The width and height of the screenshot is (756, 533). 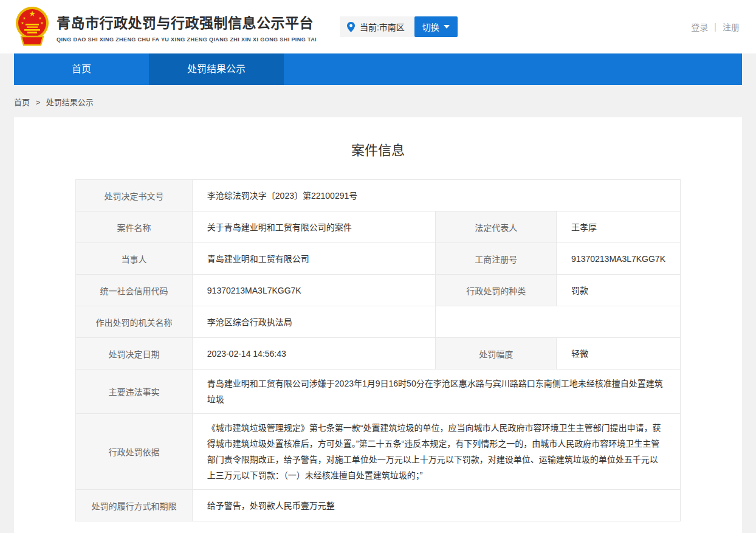 I want to click on current-location-label: 当前:市南区, so click(x=382, y=27).